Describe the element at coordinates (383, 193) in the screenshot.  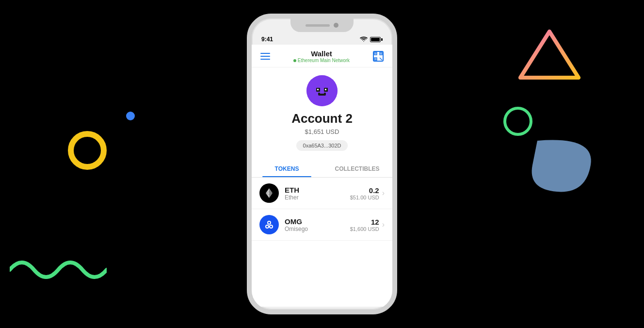
I see `eth-chevron: ›` at that location.